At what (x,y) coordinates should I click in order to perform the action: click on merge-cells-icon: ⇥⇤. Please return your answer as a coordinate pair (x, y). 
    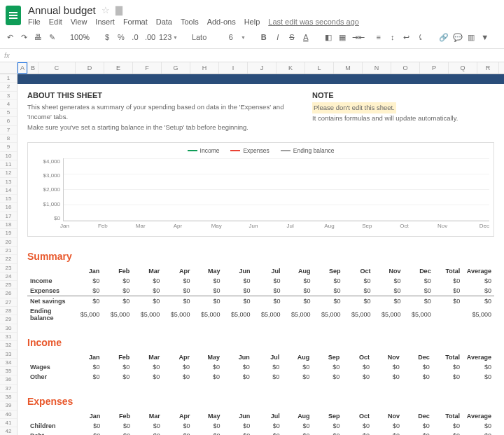
    Looking at the image, I should click on (356, 38).